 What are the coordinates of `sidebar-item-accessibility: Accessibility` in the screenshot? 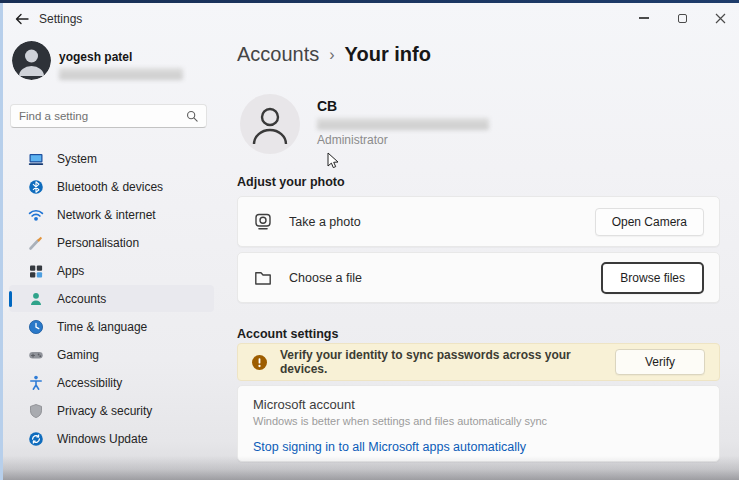 It's located at (112, 382).